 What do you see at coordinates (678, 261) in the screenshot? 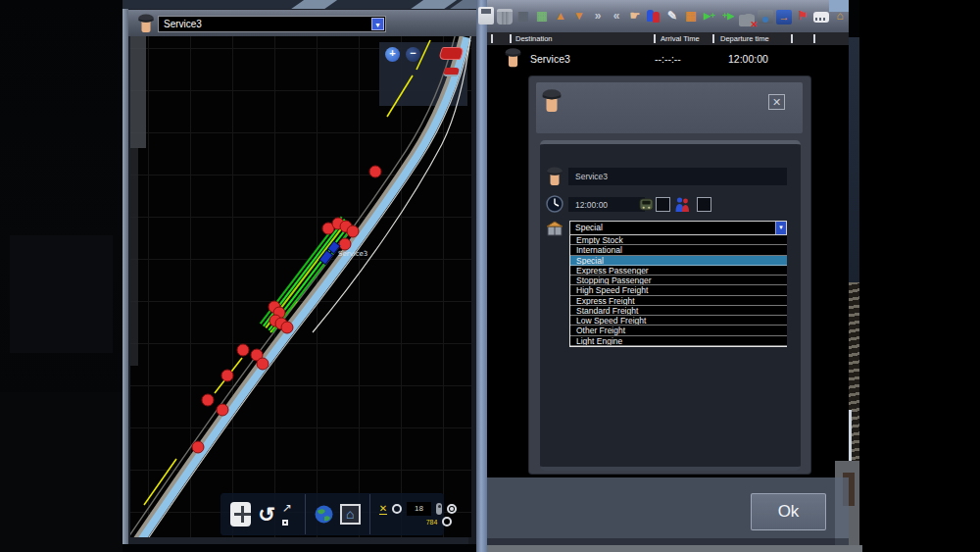
I see `type-option: Special` at bounding box center [678, 261].